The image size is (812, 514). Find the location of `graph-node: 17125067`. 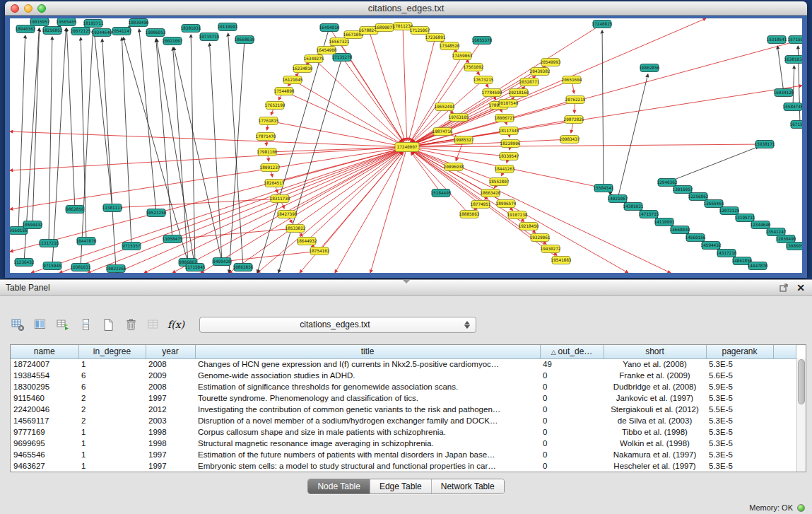

graph-node: 17125067 is located at coordinates (420, 31).